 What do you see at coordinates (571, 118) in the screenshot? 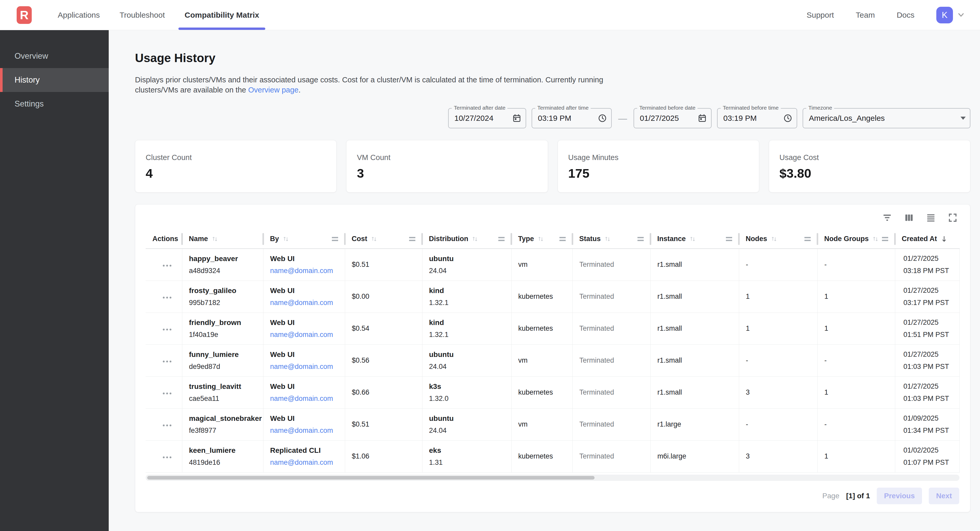
I see `terminated-after-time-input: Terminated after time 03:19 PM` at bounding box center [571, 118].